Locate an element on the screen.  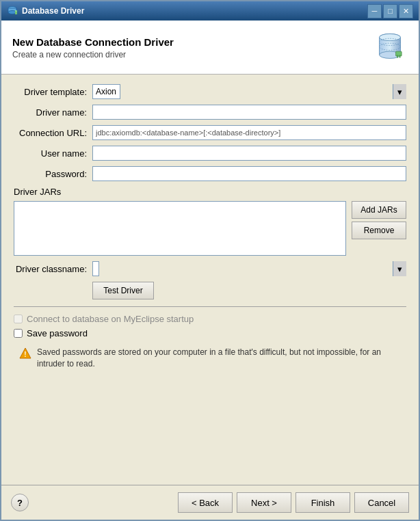
driver-name-input is located at coordinates (249, 112).